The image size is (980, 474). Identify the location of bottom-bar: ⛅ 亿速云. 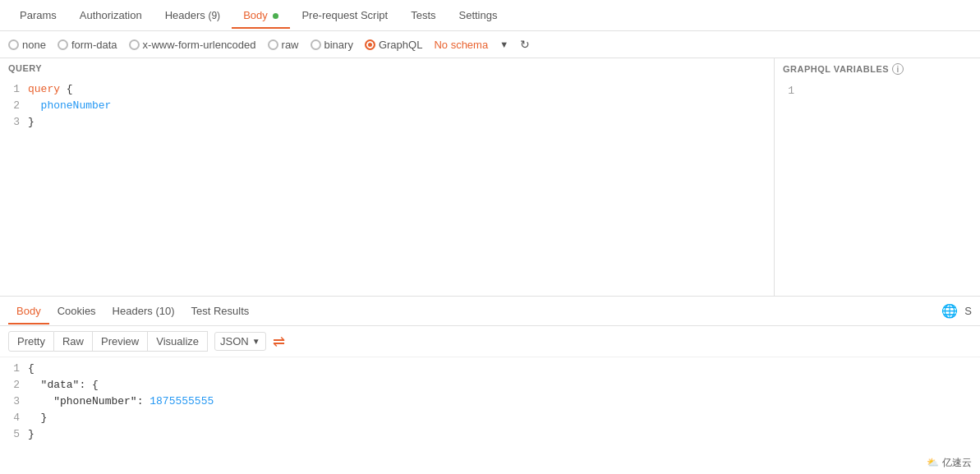
(950, 462).